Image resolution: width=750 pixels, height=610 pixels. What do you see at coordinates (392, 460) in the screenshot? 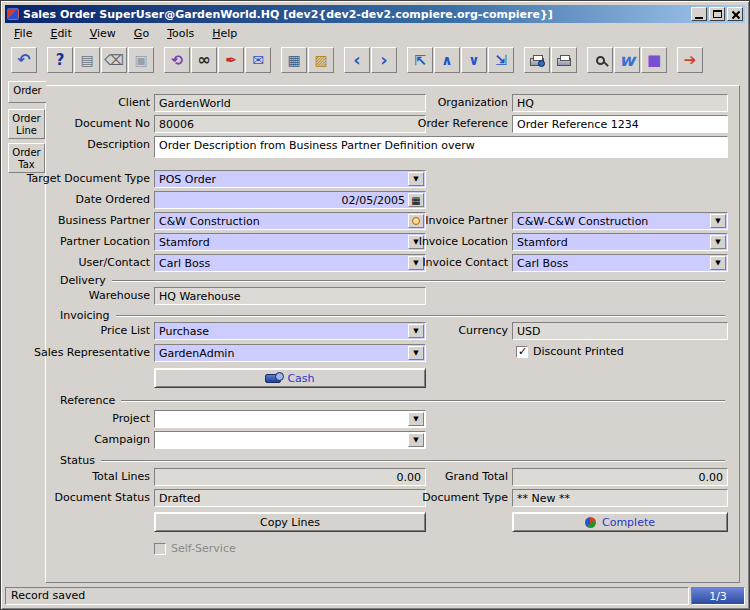
I see `section-status: Status` at bounding box center [392, 460].